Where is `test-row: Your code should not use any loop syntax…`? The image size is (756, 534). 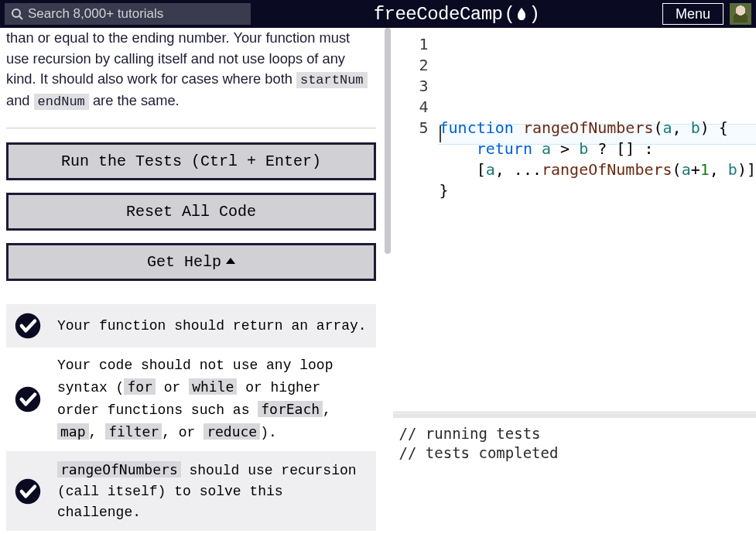
test-row: Your code should not use any loop syntax… is located at coordinates (191, 399).